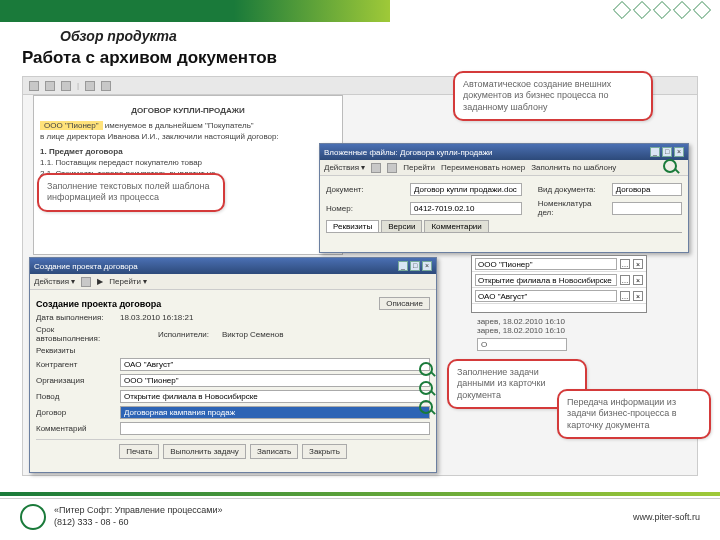 The width and height of the screenshot is (720, 540). I want to click on print-button: Печать, so click(139, 452).